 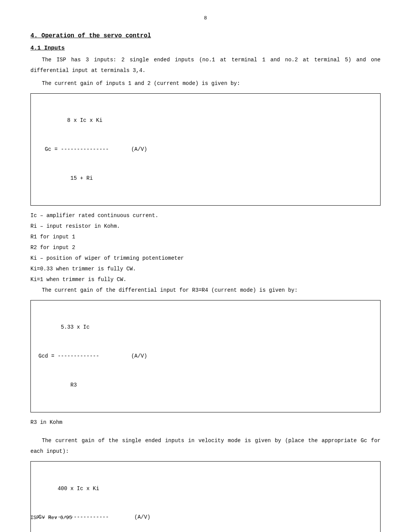 What do you see at coordinates (206, 83) in the screenshot?
I see `paragraph-2: The current gain of inputs 1 and 2 (curr…` at bounding box center [206, 83].